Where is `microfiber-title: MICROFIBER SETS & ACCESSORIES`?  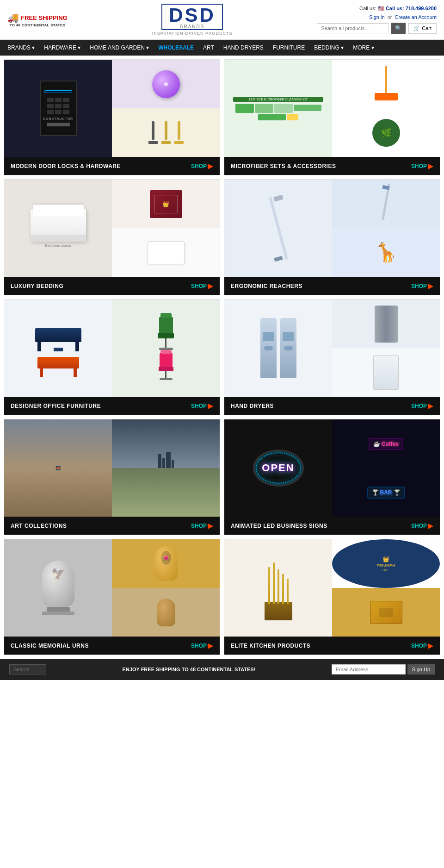
microfiber-title: MICROFIBER SETS & ACCESSORIES is located at coordinates (283, 166).